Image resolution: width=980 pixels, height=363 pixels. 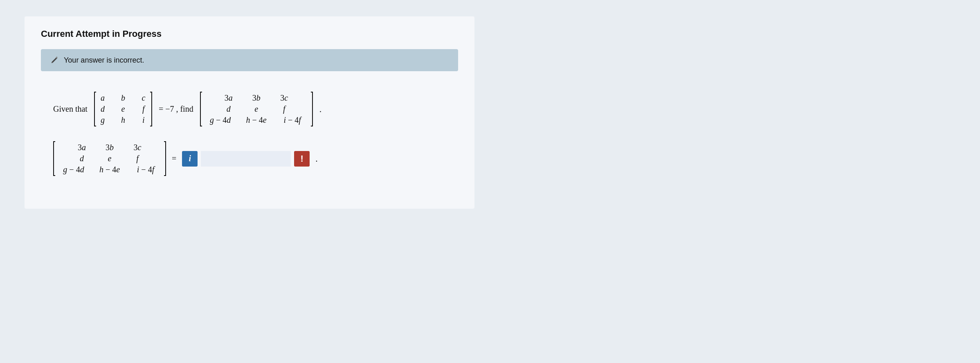 I want to click on bottom-equation: 3a 3b 3c d e f g − 4d h − 4e i − 4f, so click(x=256, y=159).